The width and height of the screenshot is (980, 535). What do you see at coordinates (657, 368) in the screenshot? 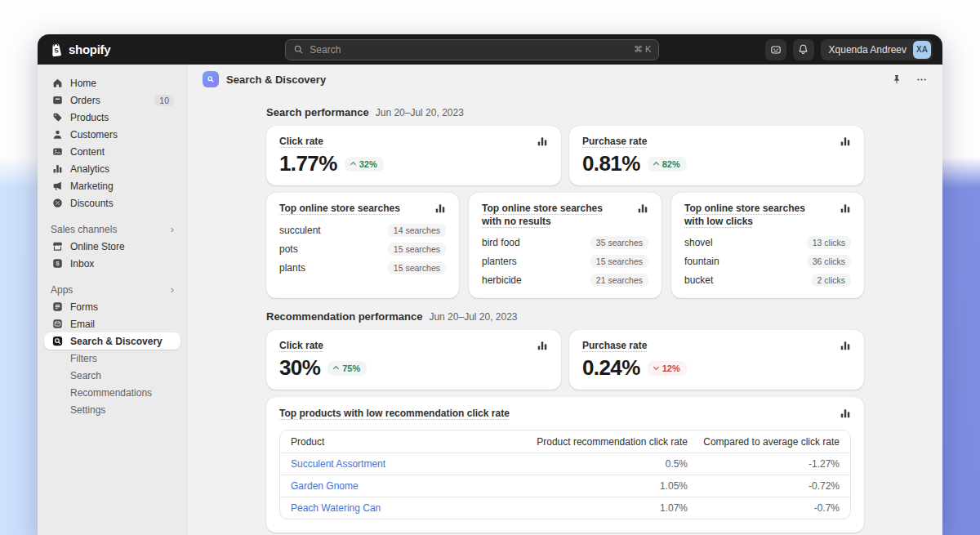
I see `chevron-down-icon` at bounding box center [657, 368].